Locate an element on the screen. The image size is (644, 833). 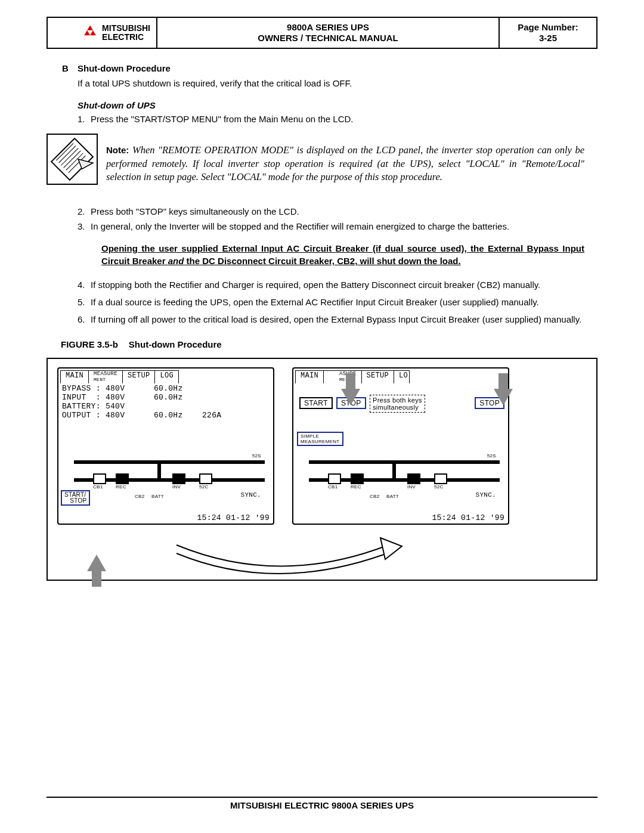
oneline-diagram-left: 52S CB1 REC INV 52C CB2 BATT SYNC. is located at coordinates (166, 481).